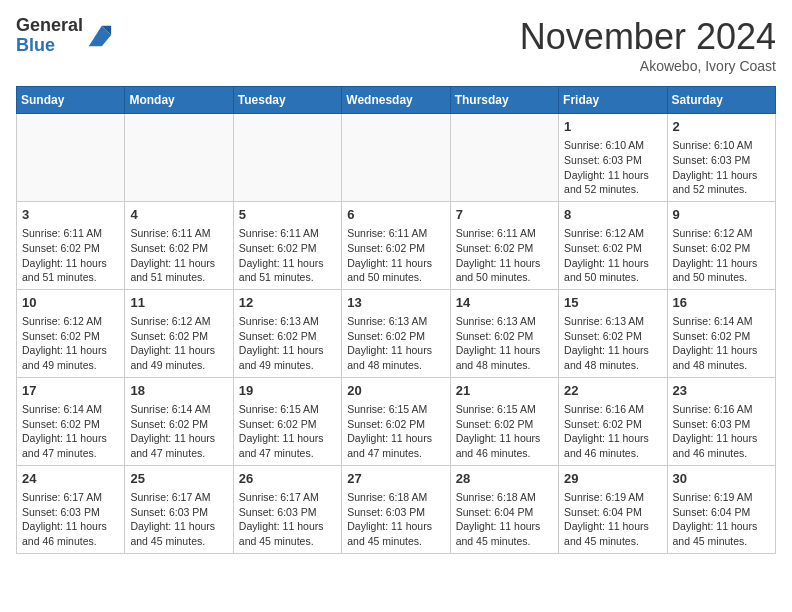 The image size is (792, 612). Describe the element at coordinates (396, 215) in the screenshot. I see `day-number: 6` at that location.